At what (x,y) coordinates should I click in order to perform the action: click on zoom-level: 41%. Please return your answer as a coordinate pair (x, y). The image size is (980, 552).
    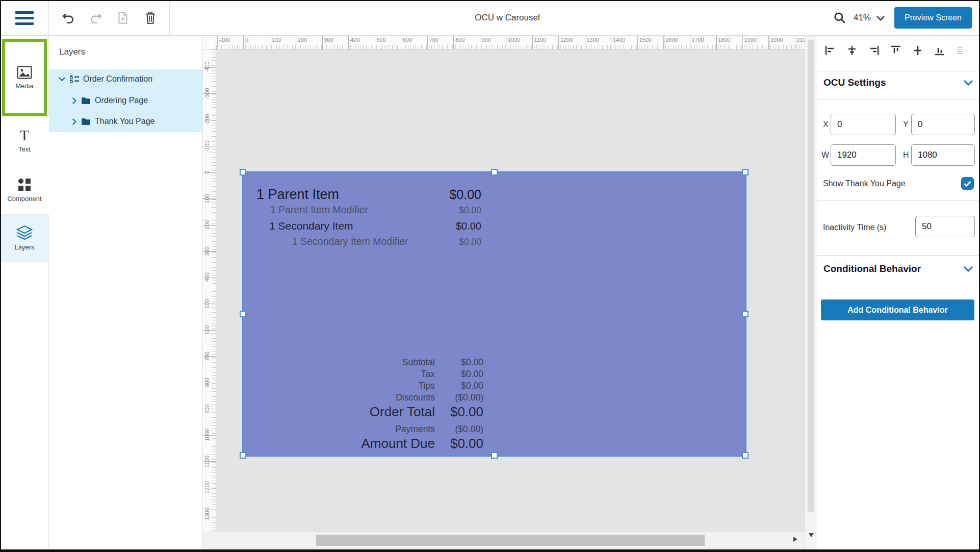
    Looking at the image, I should click on (862, 18).